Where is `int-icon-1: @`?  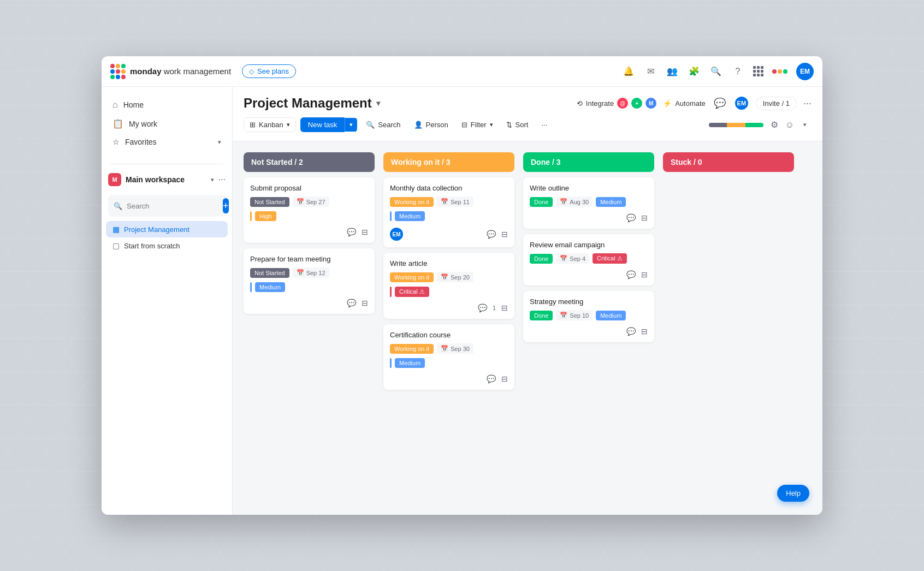 int-icon-1: @ is located at coordinates (623, 103).